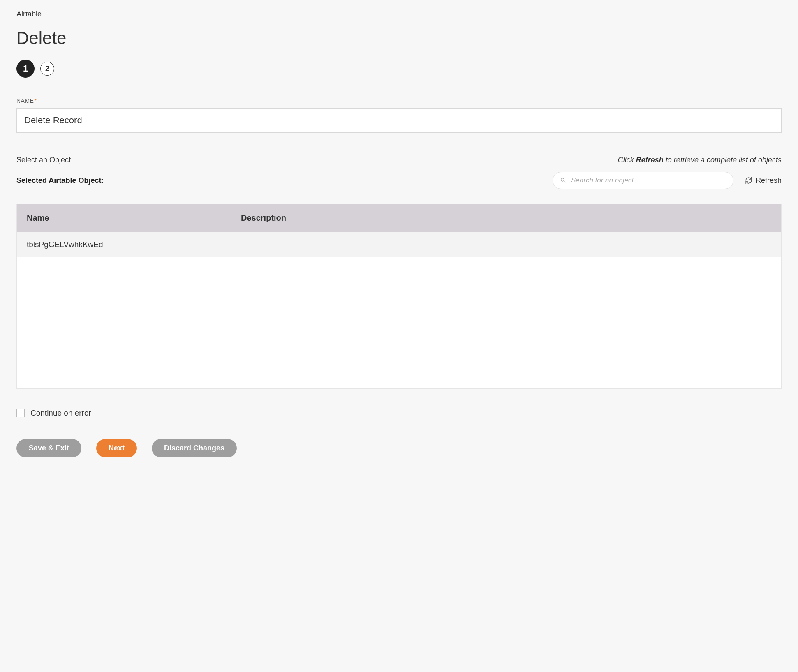  Describe the element at coordinates (700, 160) in the screenshot. I see `refresh-hint: Click Refresh to retrieve a complete lis…` at that location.